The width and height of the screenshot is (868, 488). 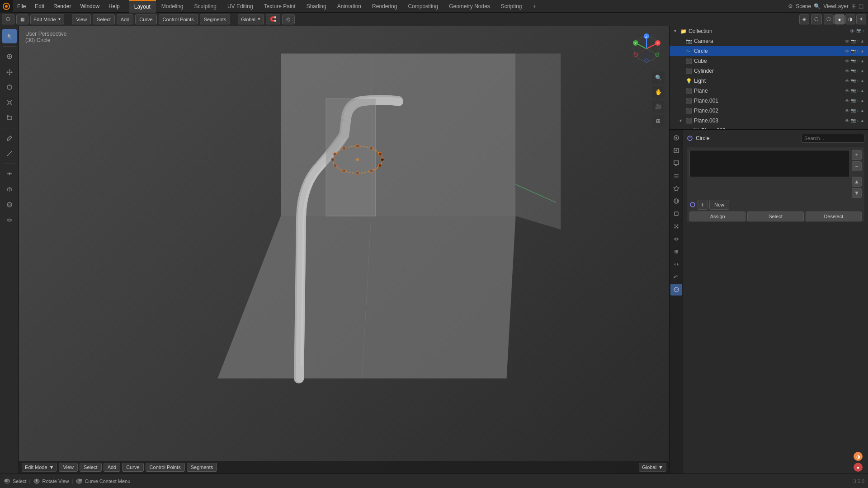 What do you see at coordinates (858, 71) in the screenshot?
I see `cylinder-vis-sel: ↕` at bounding box center [858, 71].